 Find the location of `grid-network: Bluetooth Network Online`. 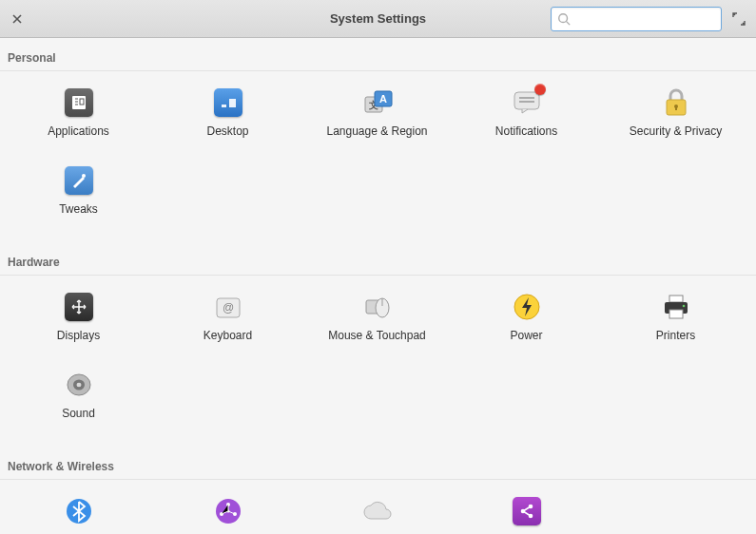

grid-network: Bluetooth Network Online is located at coordinates (378, 511).